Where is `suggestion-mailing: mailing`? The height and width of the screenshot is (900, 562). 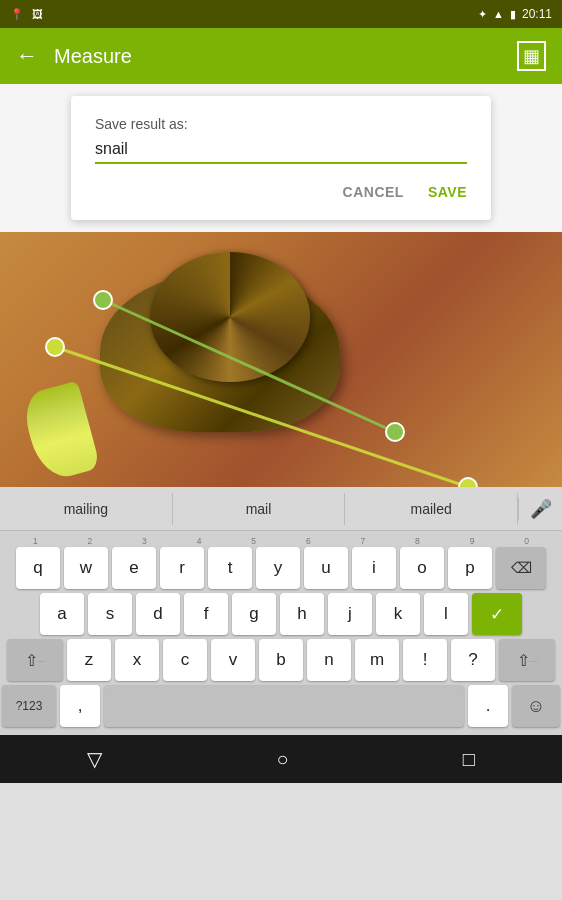
suggestion-mailing: mailing is located at coordinates (86, 509).